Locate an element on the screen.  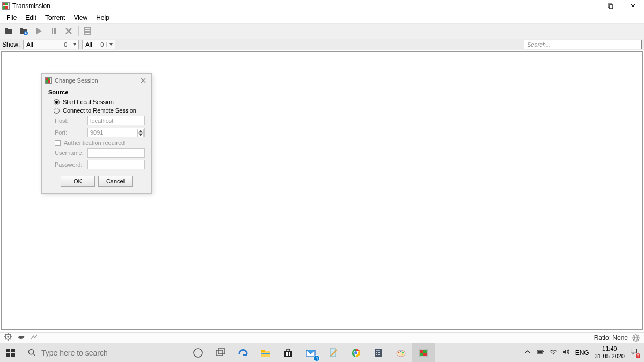
open-url-button is located at coordinates (24, 31).